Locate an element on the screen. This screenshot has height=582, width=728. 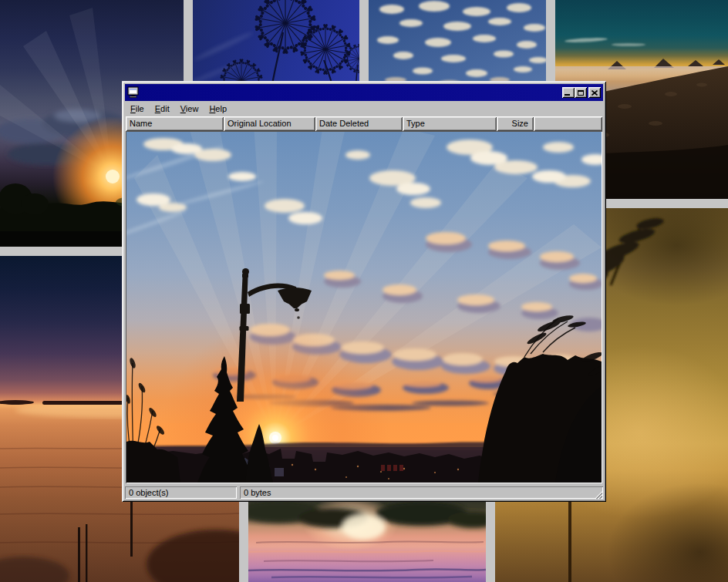
column-header-type: Type is located at coordinates (450, 123).